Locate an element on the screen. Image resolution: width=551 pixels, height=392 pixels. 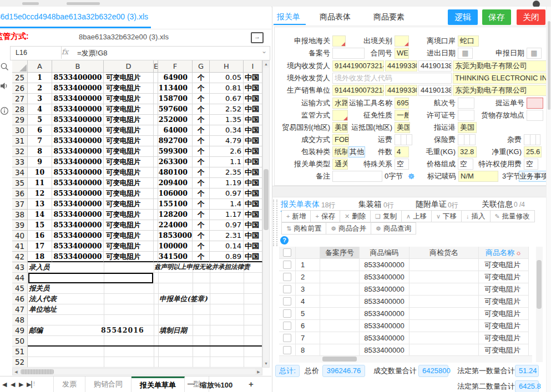
row-header: 32 is located at coordinates (20, 152).